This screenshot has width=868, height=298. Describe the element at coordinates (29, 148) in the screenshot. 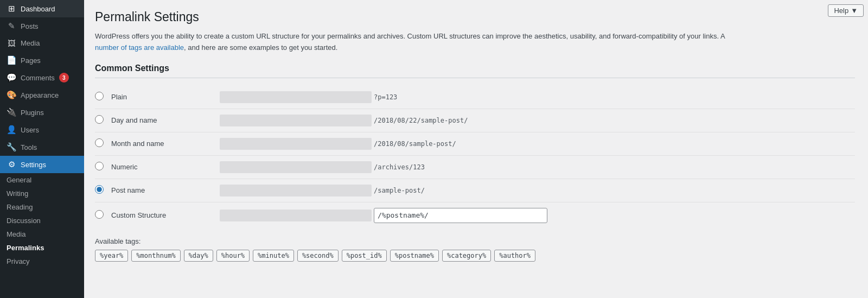

I see `sidebar-item-label: Tools` at that location.